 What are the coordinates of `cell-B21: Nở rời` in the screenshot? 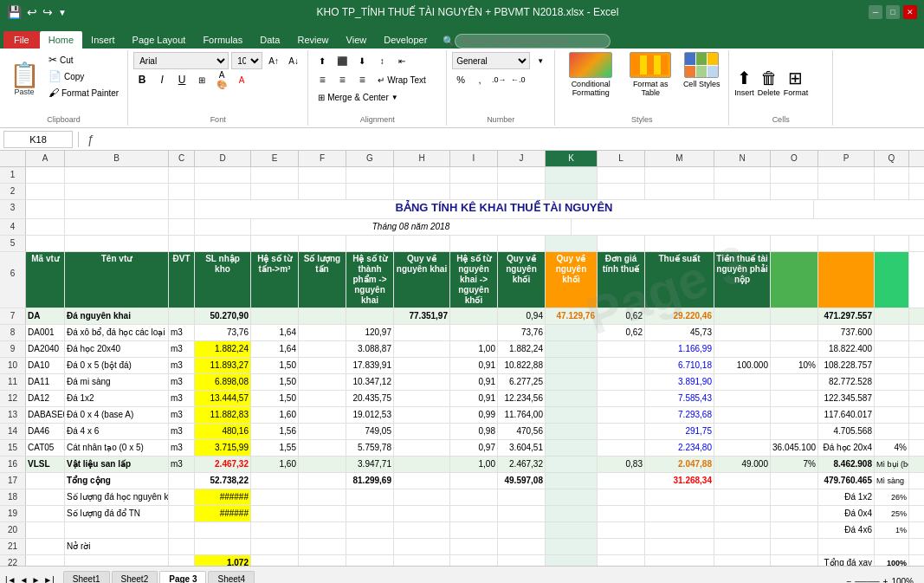 It's located at (117, 547).